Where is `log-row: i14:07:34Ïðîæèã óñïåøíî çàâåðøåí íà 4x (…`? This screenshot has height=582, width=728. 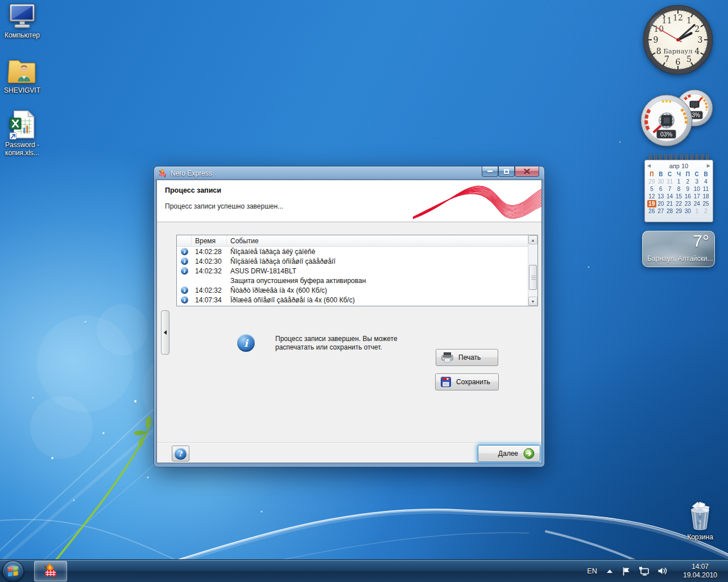
log-row: i14:07:34Ïðîæèã óñïåøíî çàâåðøåí íà 4x (… is located at coordinates (353, 300).